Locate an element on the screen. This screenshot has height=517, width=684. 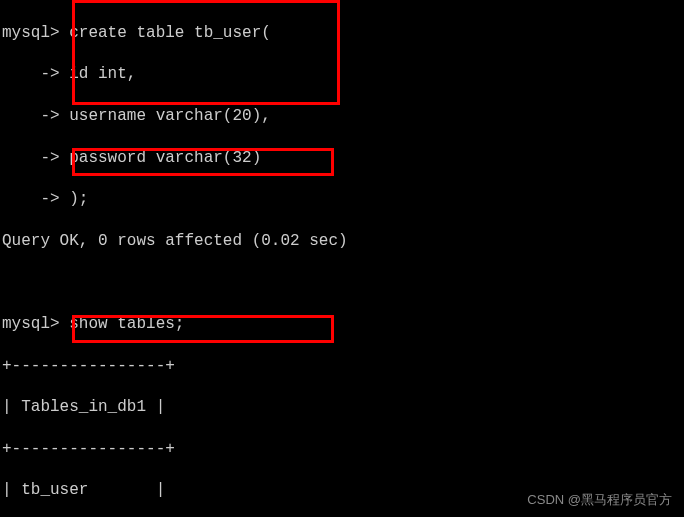
query-ok-output: Query OK, 0 rows affected (0.02 sec) is located at coordinates (342, 242).